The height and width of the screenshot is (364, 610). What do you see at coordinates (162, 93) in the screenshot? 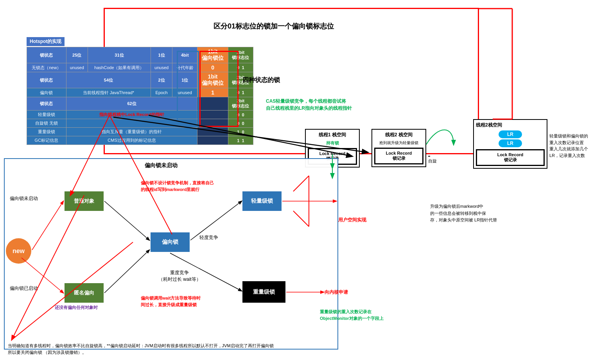
I see `td-epoch: Epoch` at bounding box center [162, 93].